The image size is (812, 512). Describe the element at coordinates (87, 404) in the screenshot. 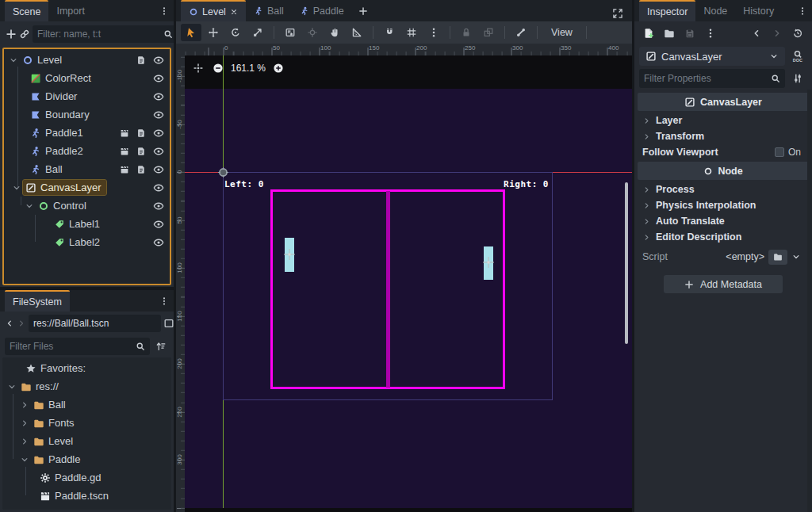

I see `file-row: Ball` at that location.